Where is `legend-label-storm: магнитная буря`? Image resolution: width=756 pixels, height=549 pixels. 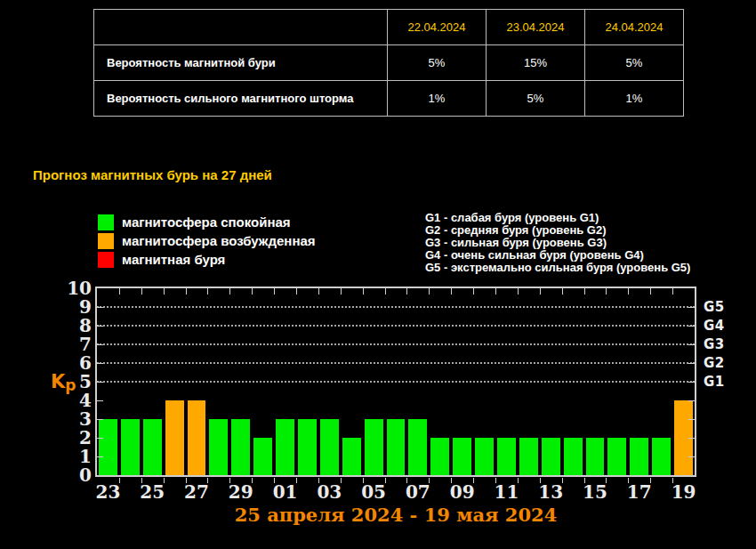
legend-label-storm: магнитная буря is located at coordinates (173, 260).